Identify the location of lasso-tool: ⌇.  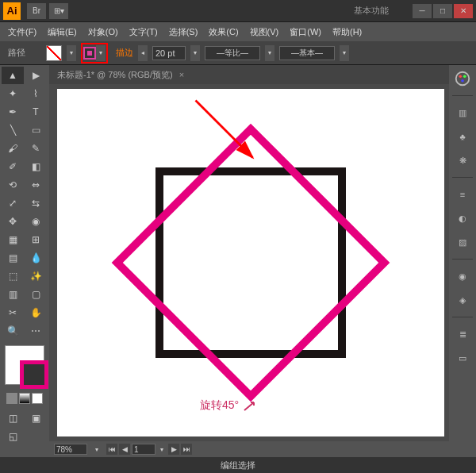
(36, 94).